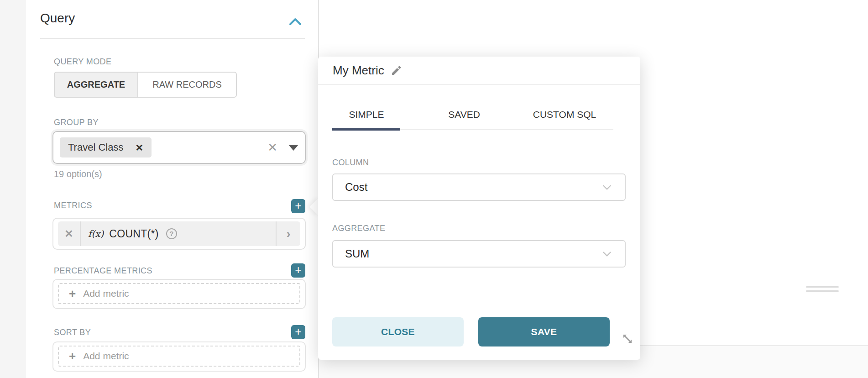  I want to click on tab-simple: SIMPLE, so click(366, 115).